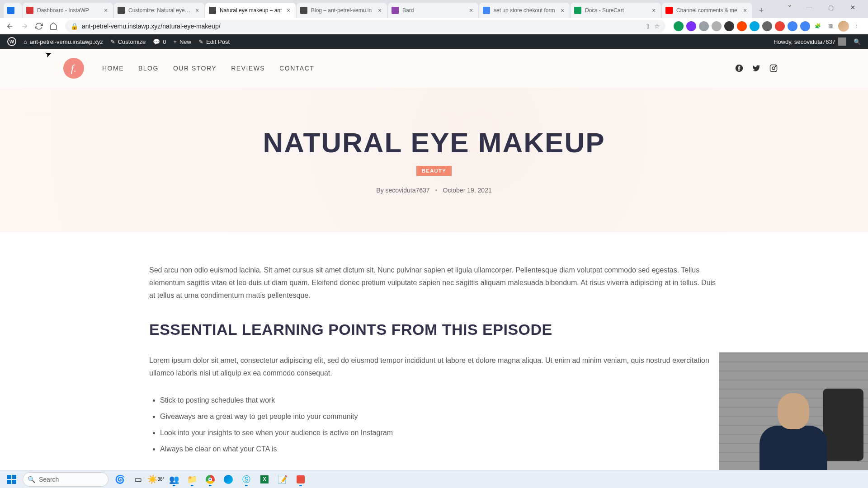 The width and height of the screenshot is (868, 488). What do you see at coordinates (648, 26) in the screenshot?
I see `share-icon: ⇧` at bounding box center [648, 26].